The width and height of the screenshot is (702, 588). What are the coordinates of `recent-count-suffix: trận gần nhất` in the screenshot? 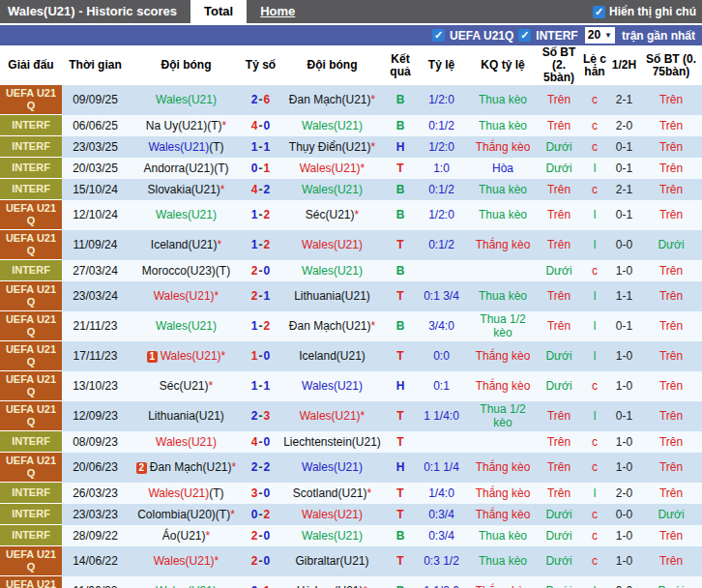 It's located at (658, 36).